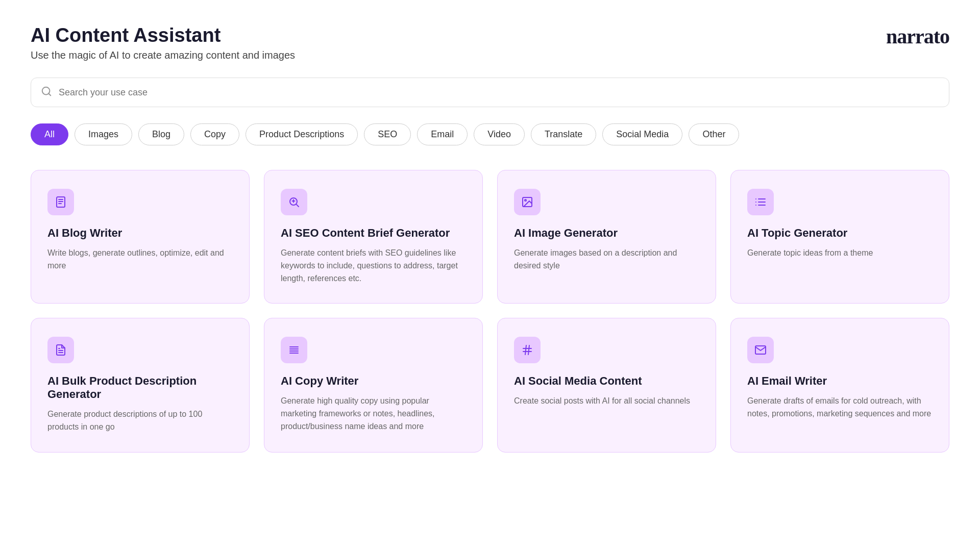 This screenshot has height=551, width=980. What do you see at coordinates (140, 385) in the screenshot?
I see `card-bulk-product: AI Bulk Product Description GeneratorGen…` at bounding box center [140, 385].